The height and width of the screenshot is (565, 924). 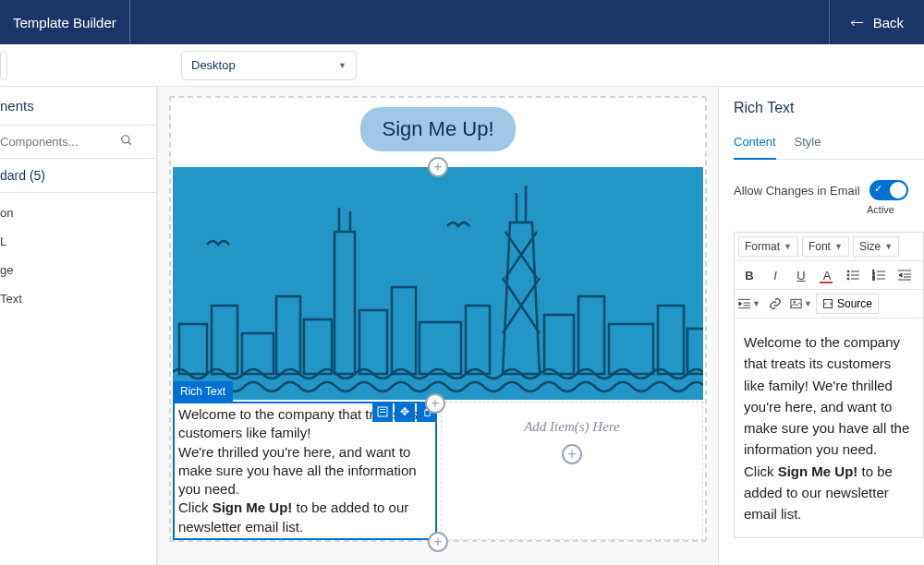 I want to click on ed-line: Welcome to the company that treats its c…, so click(x=826, y=395).